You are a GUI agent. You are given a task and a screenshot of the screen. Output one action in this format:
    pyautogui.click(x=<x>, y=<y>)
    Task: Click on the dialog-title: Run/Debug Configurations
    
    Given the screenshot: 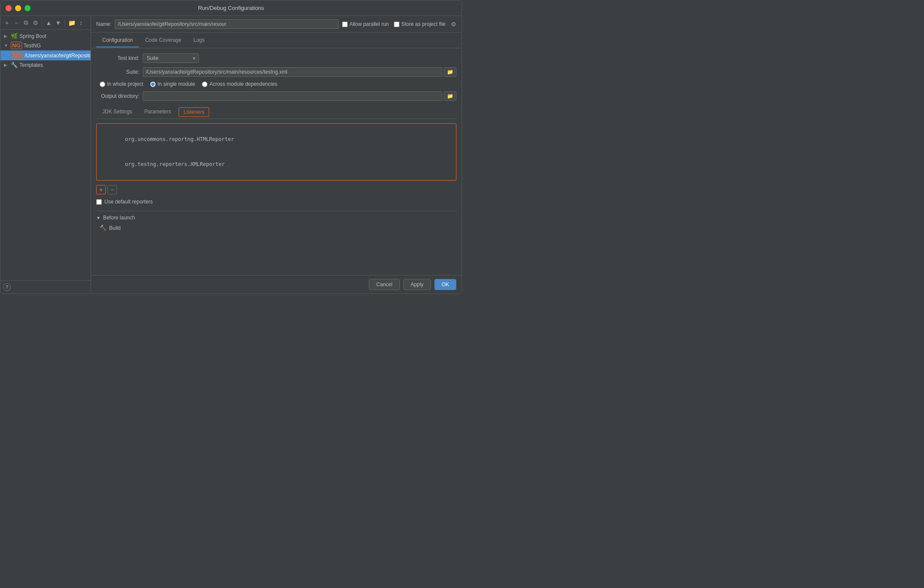 What is the action you would take?
    pyautogui.click(x=231, y=8)
    